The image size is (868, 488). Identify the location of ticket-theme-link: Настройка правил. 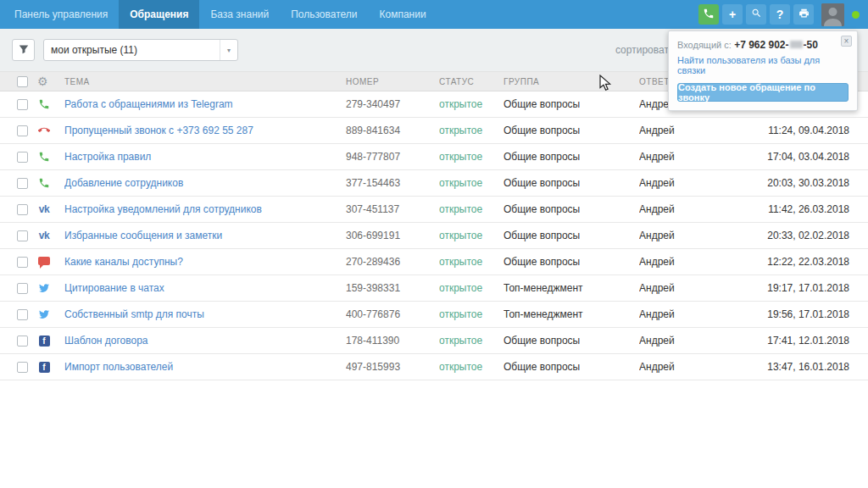
(205, 157).